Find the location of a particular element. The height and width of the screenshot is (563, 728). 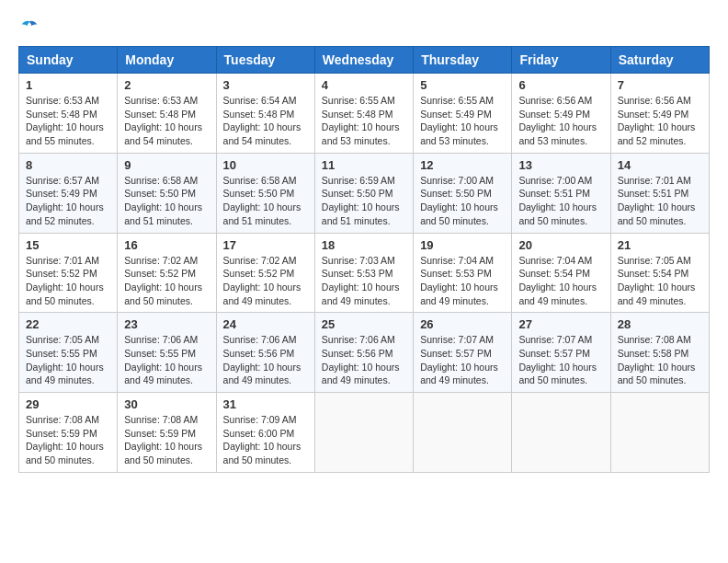

calendar-header-thursday: Thursday is located at coordinates (463, 61).